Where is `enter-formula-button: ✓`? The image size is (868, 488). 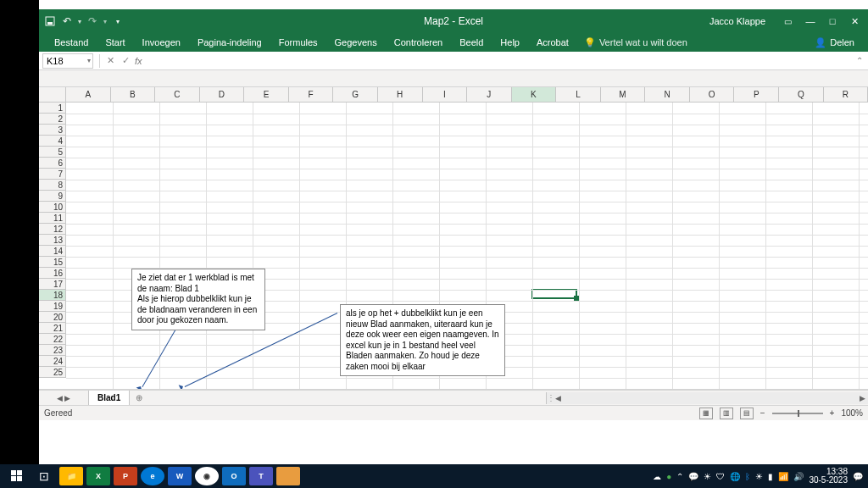 enter-formula-button: ✓ is located at coordinates (125, 61).